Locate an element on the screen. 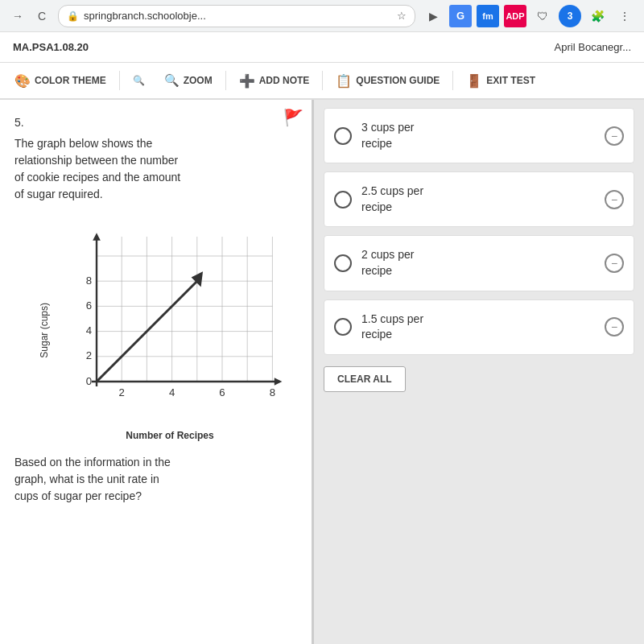 The height and width of the screenshot is (644, 644). fm-icon: fm is located at coordinates (488, 16).